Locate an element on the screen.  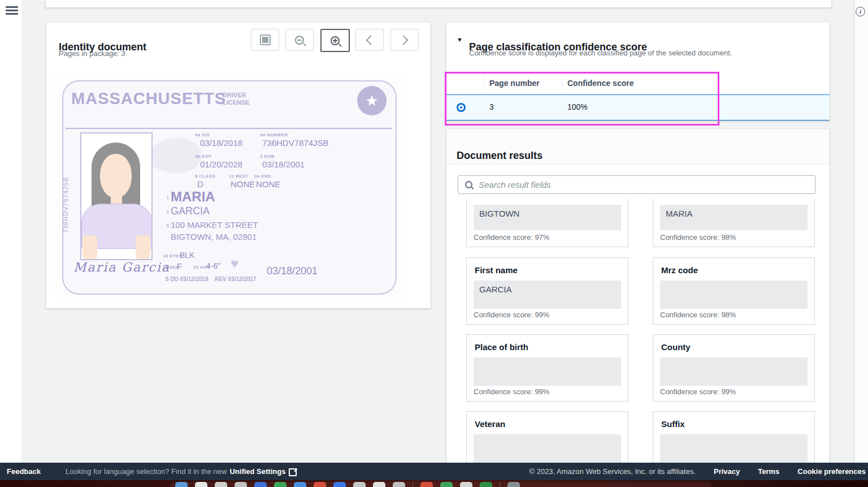
fit-view-button is located at coordinates (265, 40).